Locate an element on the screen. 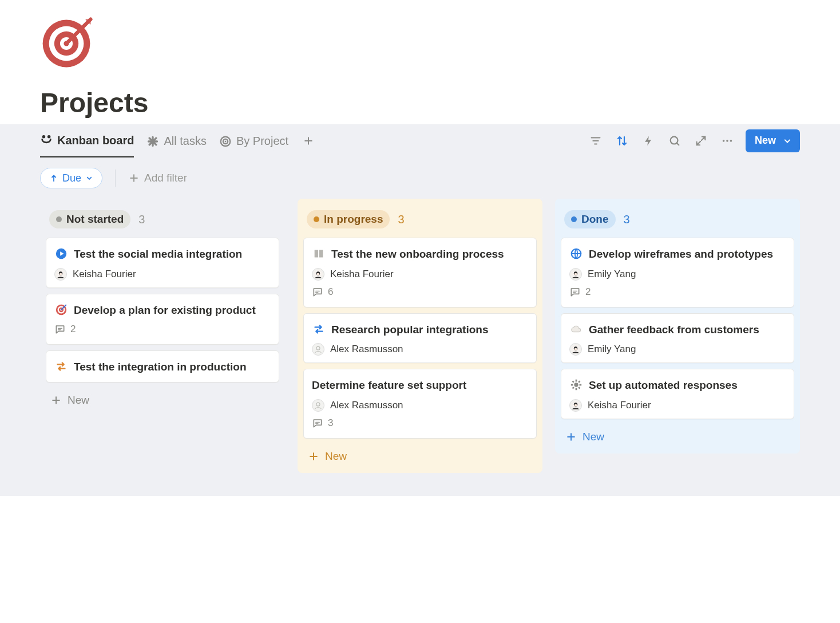 This screenshot has width=840, height=623. new-button-label: New is located at coordinates (766, 141).